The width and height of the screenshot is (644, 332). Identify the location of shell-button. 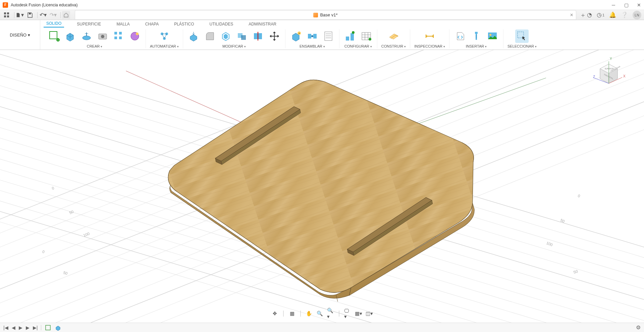
(226, 36).